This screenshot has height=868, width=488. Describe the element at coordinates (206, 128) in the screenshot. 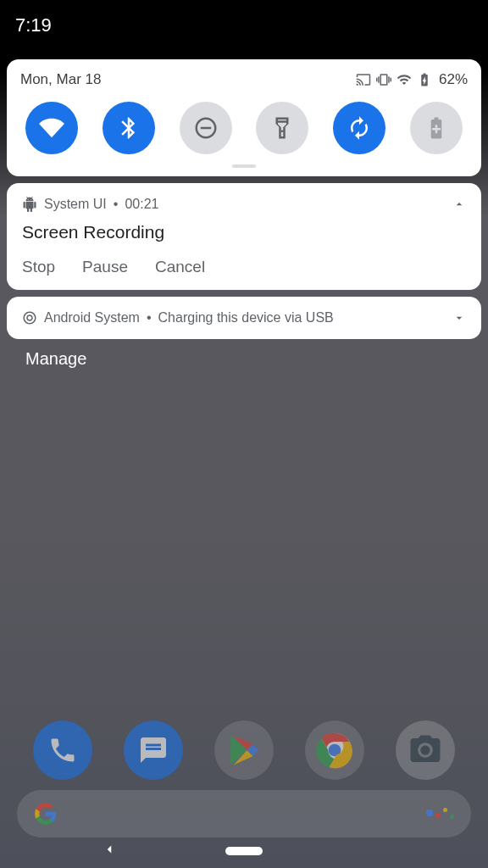

I see `qs-tile-dnd` at that location.